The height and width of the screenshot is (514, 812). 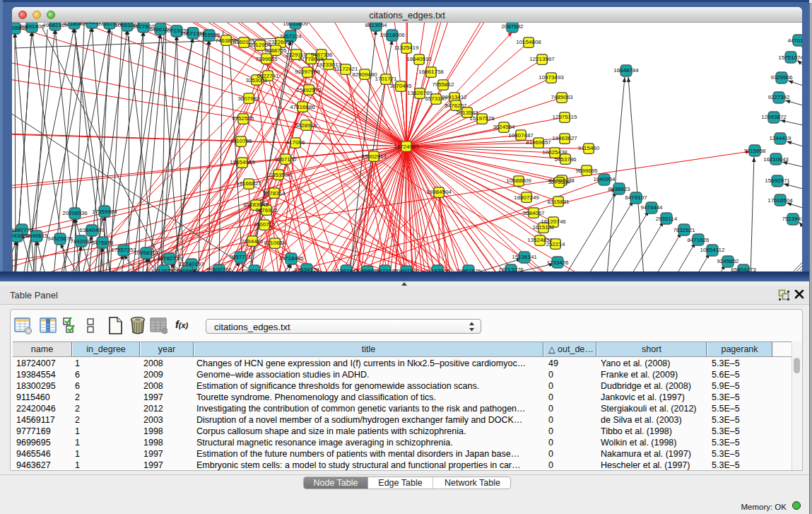 What do you see at coordinates (519, 181) in the screenshot?
I see `svg-text: 10688609` at bounding box center [519, 181].